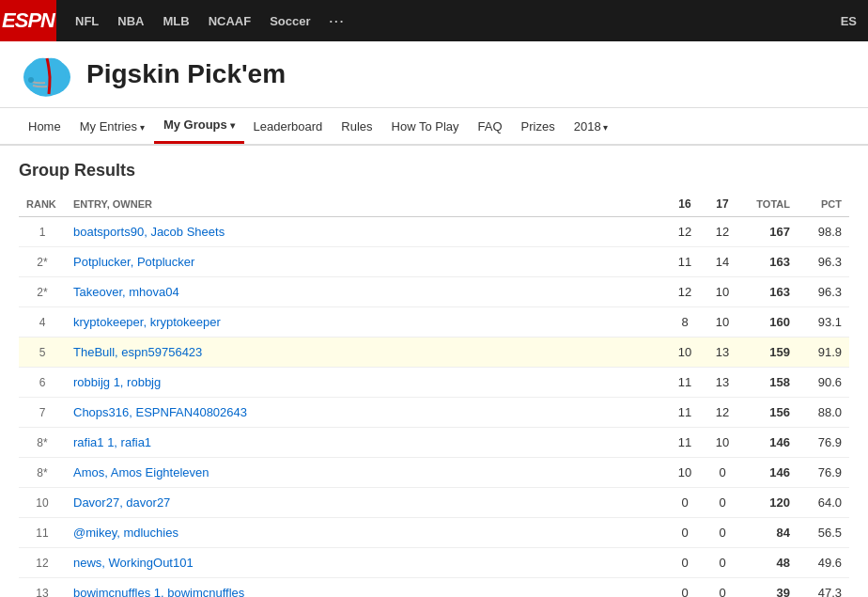 The image size is (868, 597). I want to click on cell-pct: 90.6, so click(823, 383).